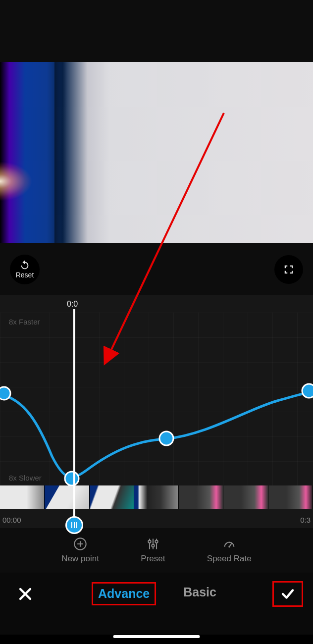  Describe the element at coordinates (200, 593) in the screenshot. I see `tab-basic: Basic` at that location.